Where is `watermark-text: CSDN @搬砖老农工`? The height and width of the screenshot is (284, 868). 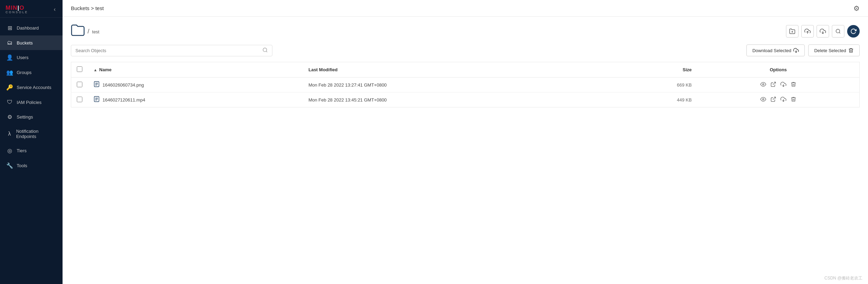 watermark-text: CSDN @搬砖老农工 is located at coordinates (843, 278).